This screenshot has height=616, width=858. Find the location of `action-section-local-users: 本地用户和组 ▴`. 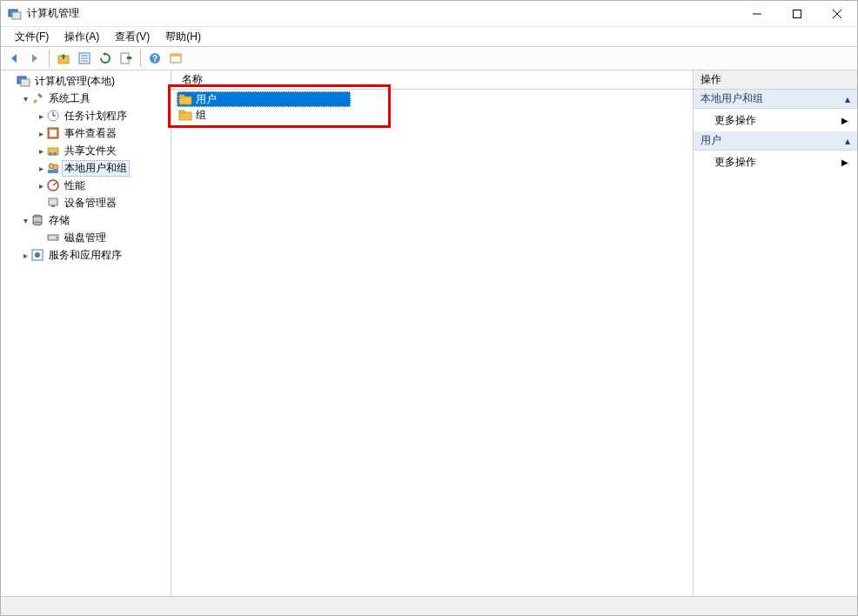

action-section-local-users: 本地用户和组 ▴ is located at coordinates (775, 99).